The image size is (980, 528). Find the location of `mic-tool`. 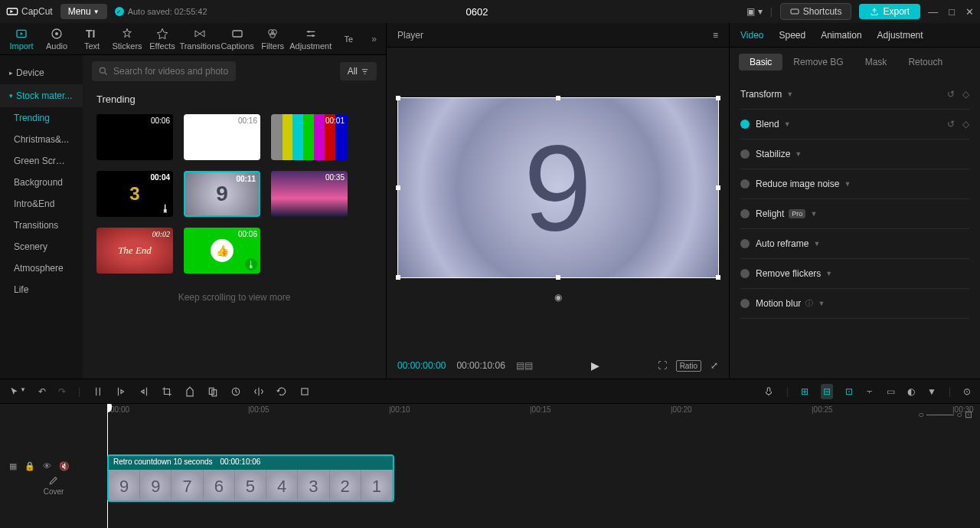

mic-tool is located at coordinates (769, 392).